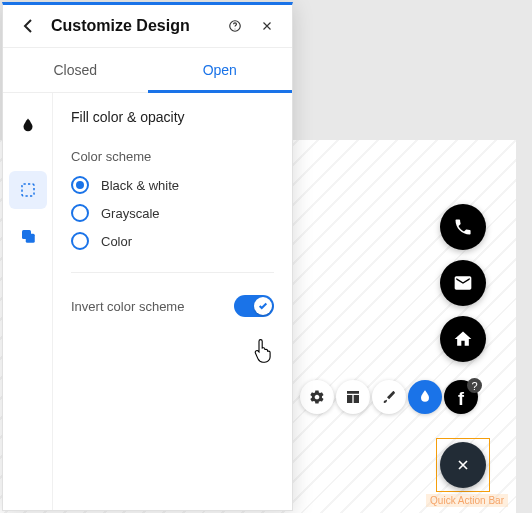  I want to click on state-tabs: Closed Open, so click(148, 70).